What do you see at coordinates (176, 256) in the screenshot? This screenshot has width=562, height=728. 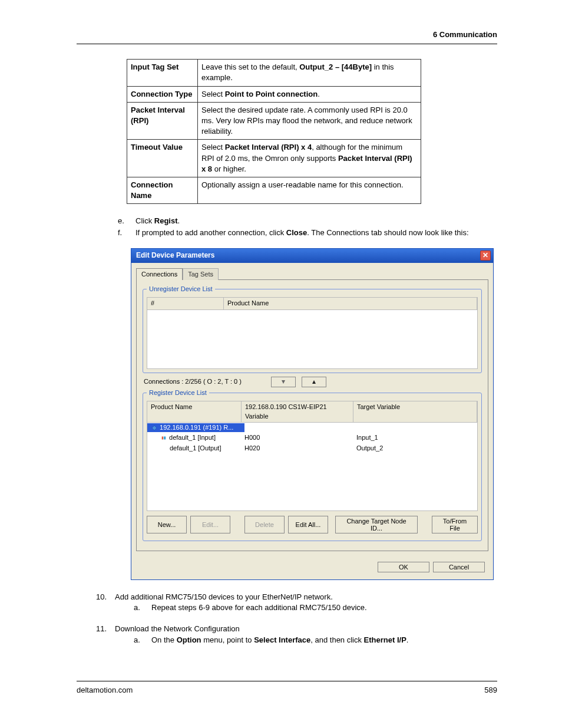 I see `dialog-title: Edit Device Parameters` at bounding box center [176, 256].